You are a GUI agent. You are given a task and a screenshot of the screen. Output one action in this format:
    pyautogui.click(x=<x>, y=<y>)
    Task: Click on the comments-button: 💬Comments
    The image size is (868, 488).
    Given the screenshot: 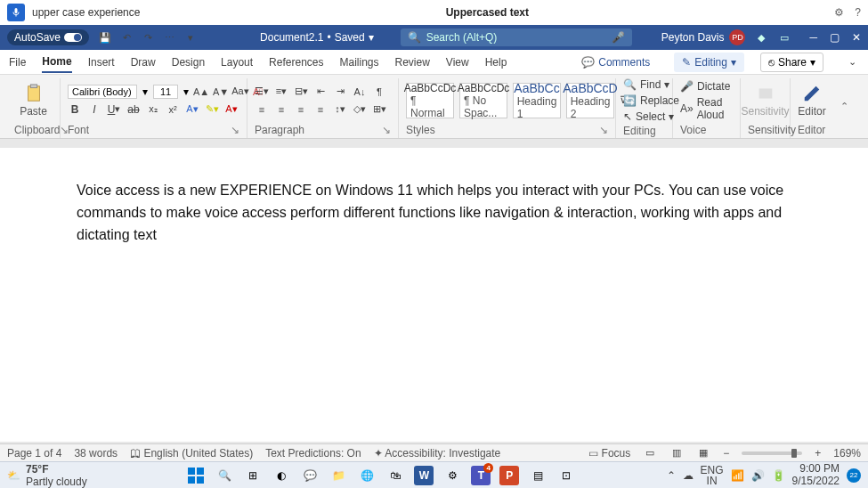 What is the action you would take?
    pyautogui.click(x=616, y=62)
    